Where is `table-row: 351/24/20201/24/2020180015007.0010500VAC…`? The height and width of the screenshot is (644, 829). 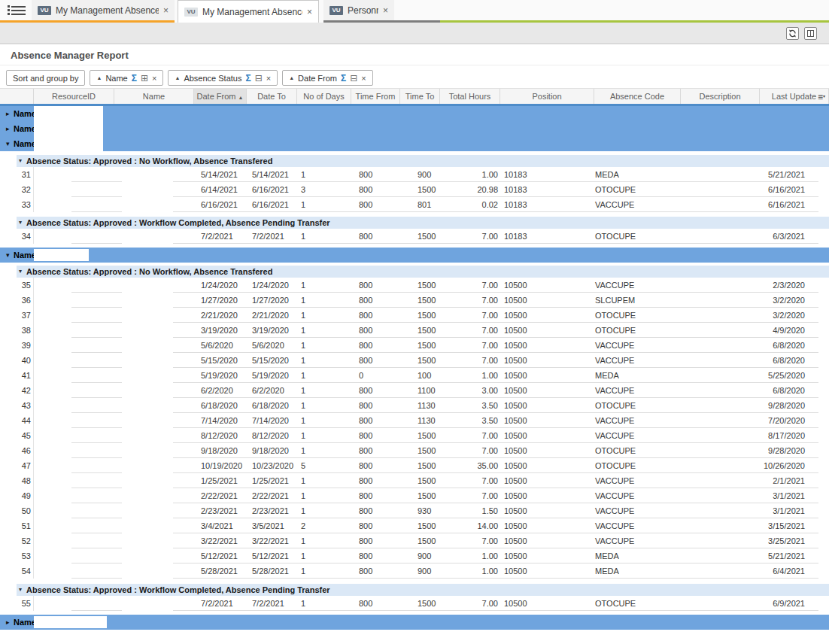
table-row: 351/24/20201/24/2020180015007.0010500VAC… is located at coordinates (414, 285).